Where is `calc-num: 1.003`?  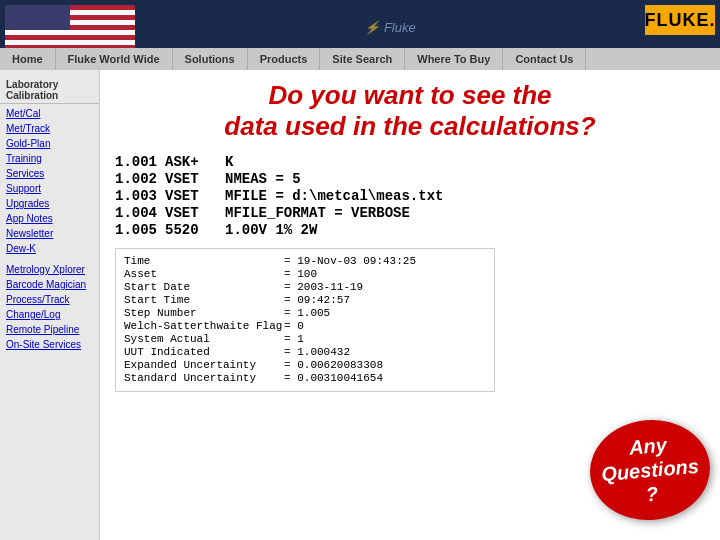
calc-num: 1.003 is located at coordinates (140, 196).